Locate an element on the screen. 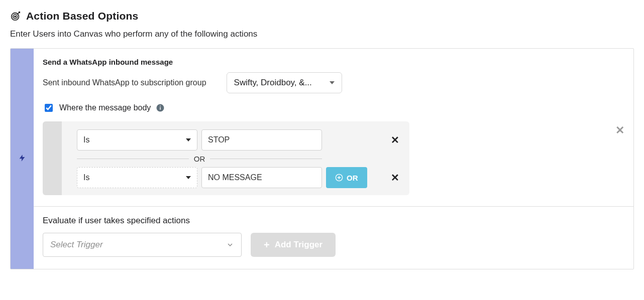 This screenshot has height=300, width=644. chevron-down-icon is located at coordinates (230, 245).